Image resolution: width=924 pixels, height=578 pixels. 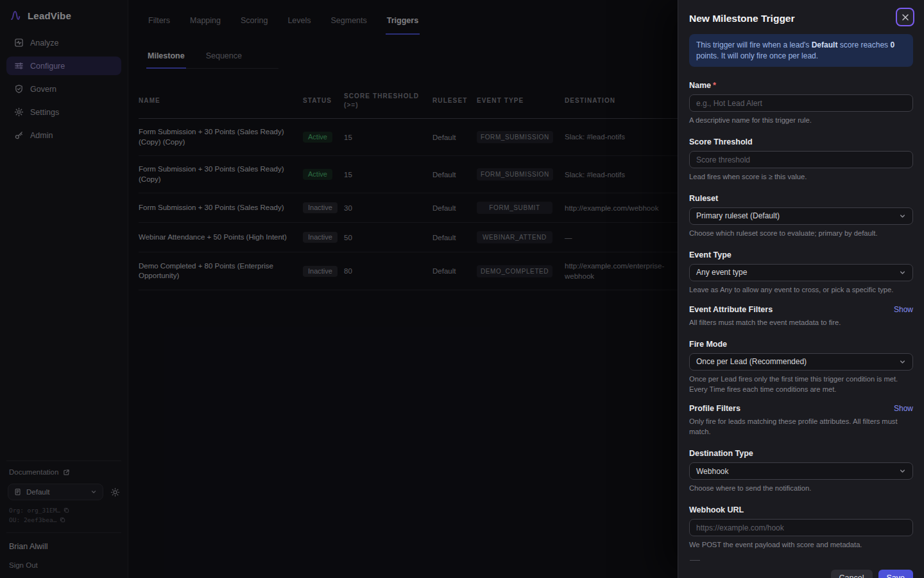 What do you see at coordinates (715, 85) in the screenshot?
I see `required-asterisk: *` at bounding box center [715, 85].